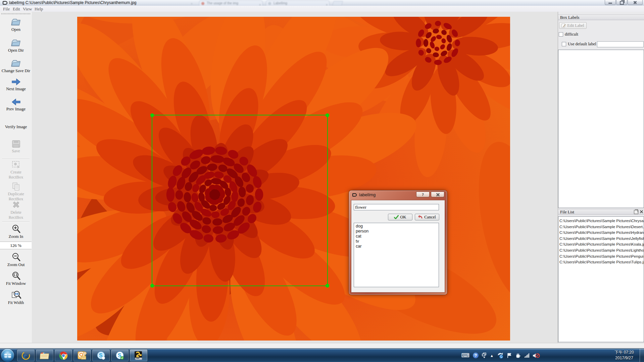  What do you see at coordinates (610, 3) in the screenshot?
I see `minimize-button` at bounding box center [610, 3].